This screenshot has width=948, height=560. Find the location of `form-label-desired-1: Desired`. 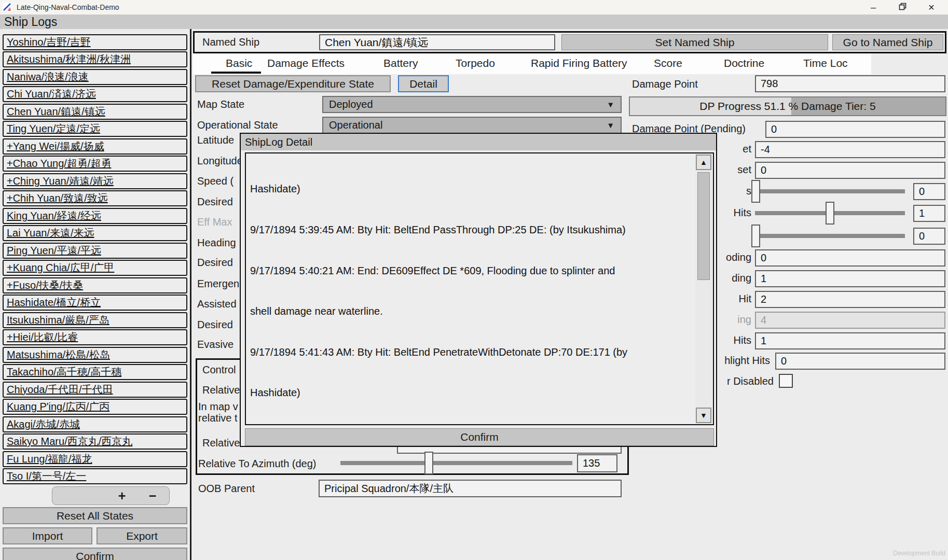

form-label-desired-1: Desired is located at coordinates (215, 202).